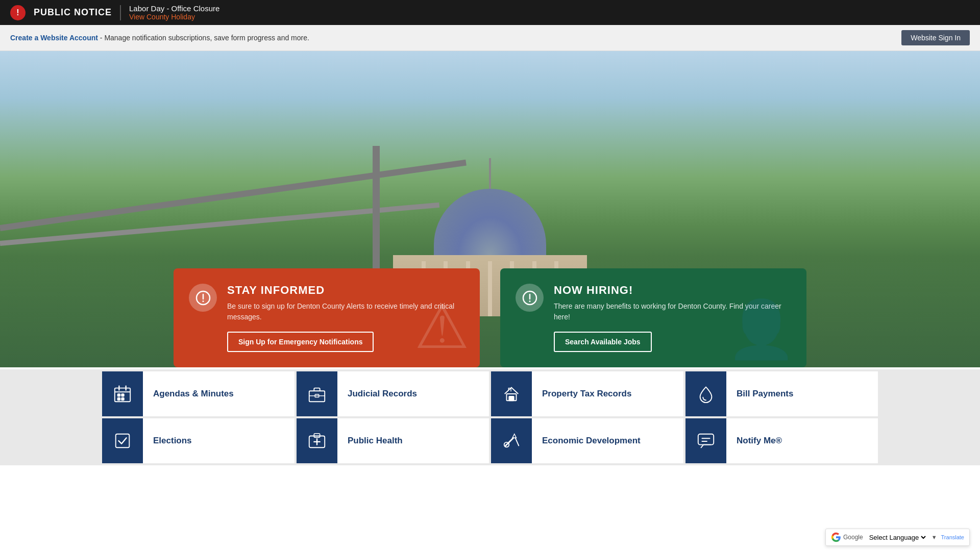 The image size is (980, 551). I want to click on bill-payments-label: Bill Payments, so click(765, 394).